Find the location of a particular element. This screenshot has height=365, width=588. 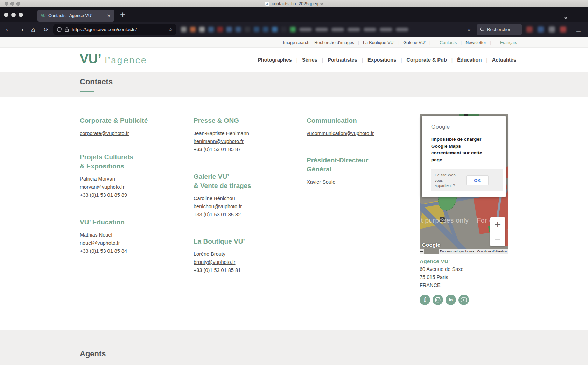

browser-toolbar: ← → ⌂ ⟳ https://agencevu.com/contacts/ ☆… is located at coordinates (294, 29).